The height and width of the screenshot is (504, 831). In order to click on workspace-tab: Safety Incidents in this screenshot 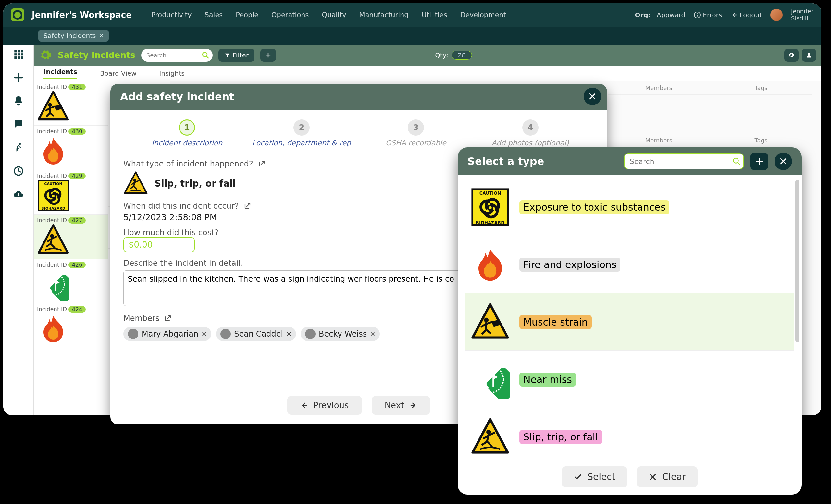, I will do `click(74, 36)`.